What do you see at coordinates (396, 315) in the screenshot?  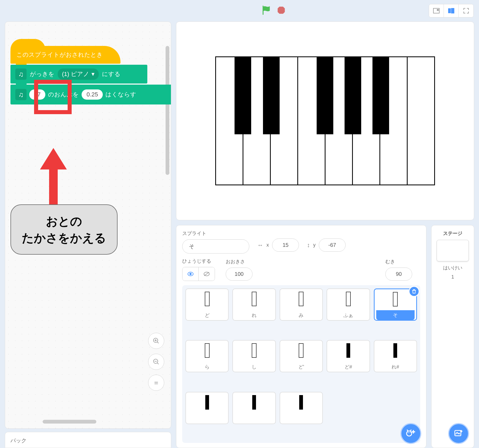 I see `sprite-label: そ` at bounding box center [396, 315].